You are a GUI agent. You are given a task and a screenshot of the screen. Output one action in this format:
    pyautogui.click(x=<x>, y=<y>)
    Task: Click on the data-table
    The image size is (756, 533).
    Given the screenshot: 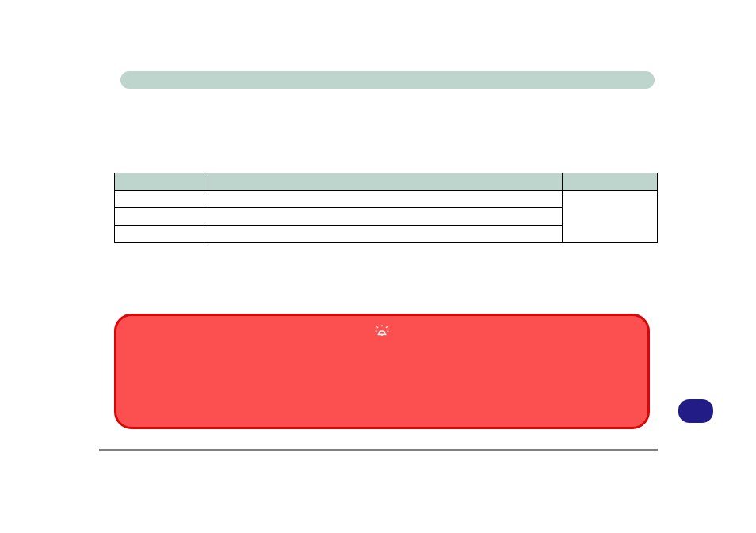 What is the action you would take?
    pyautogui.click(x=386, y=207)
    